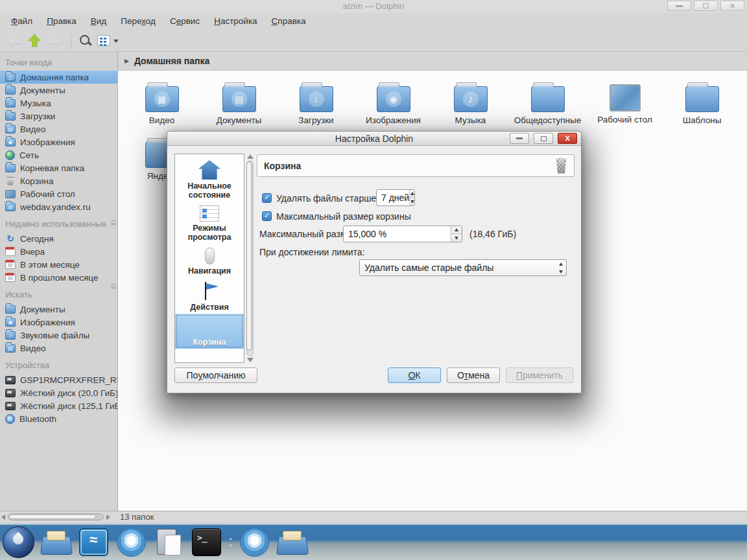 The height and width of the screenshot is (560, 747). What do you see at coordinates (58, 103) in the screenshot?
I see `sidebar-item: Музыка` at bounding box center [58, 103].